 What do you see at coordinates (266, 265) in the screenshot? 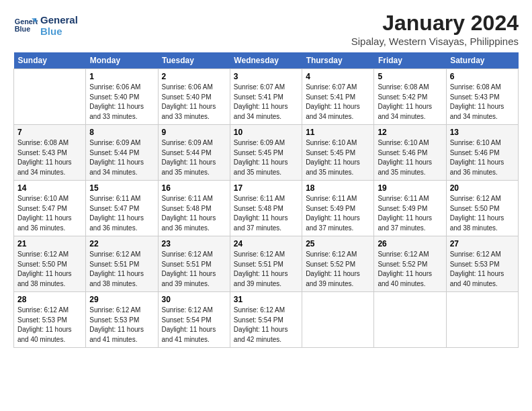
I see `calendar-week-row: 21Sunrise: 6:12 AM Sunset: 5:50 PM Dayli…` at bounding box center [266, 265].